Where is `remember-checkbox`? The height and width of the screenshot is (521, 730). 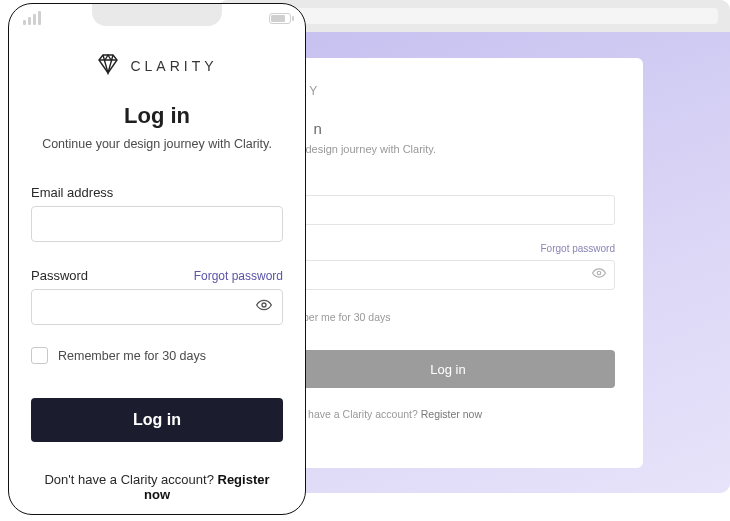 remember-checkbox is located at coordinates (40, 356).